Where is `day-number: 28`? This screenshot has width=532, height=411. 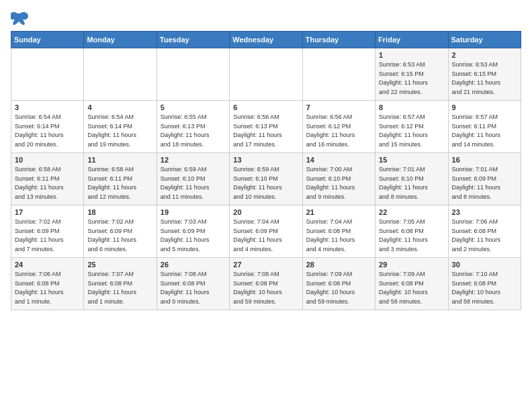 day-number: 28 is located at coordinates (339, 265).